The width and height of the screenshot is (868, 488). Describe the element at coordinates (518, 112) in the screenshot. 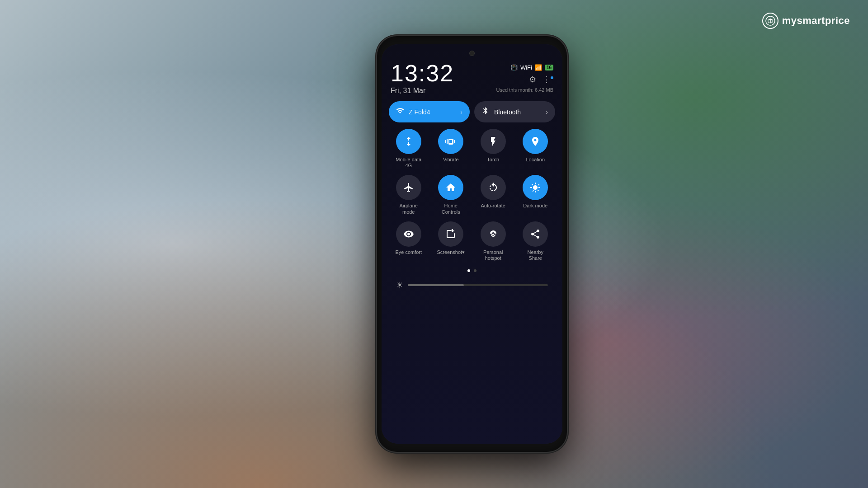

I see `bluetooth-label: Bluetooth` at that location.